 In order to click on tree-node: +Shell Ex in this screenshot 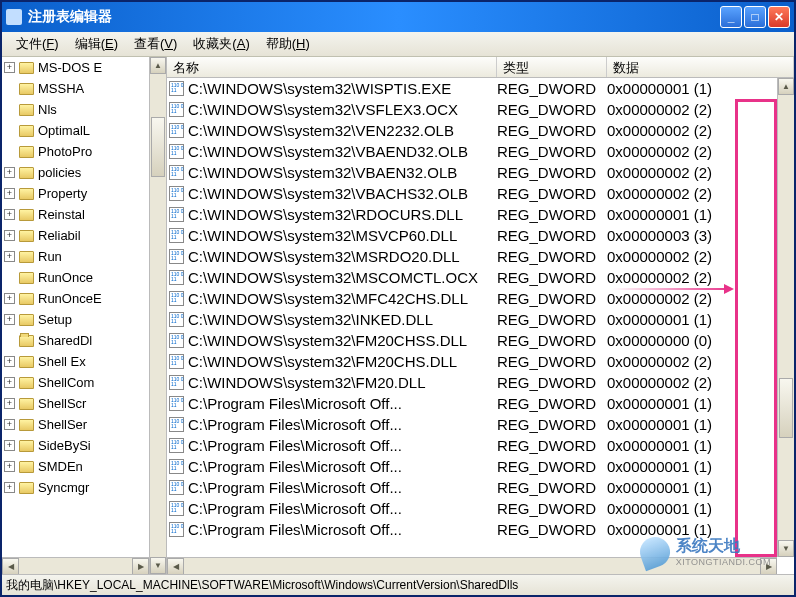, I will do `click(76, 362)`.